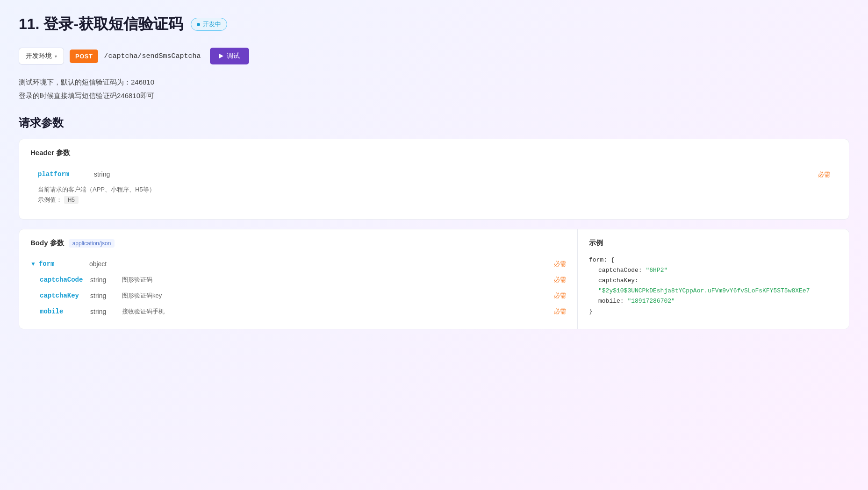  What do you see at coordinates (84, 56) in the screenshot?
I see `http-method-badge: POST` at bounding box center [84, 56].